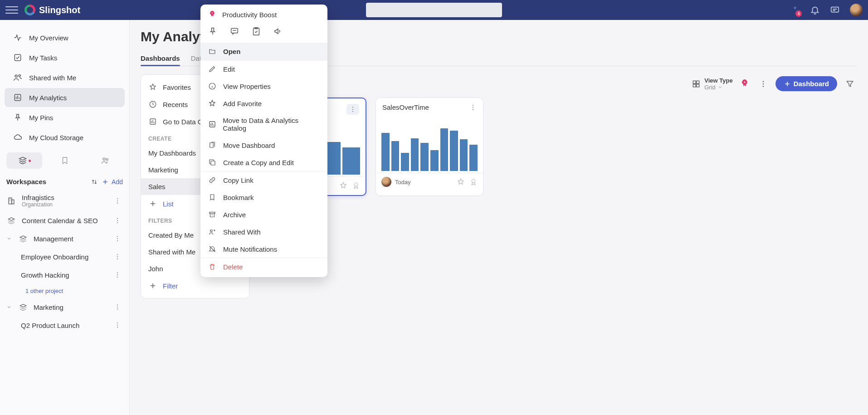  Describe the element at coordinates (229, 69) in the screenshot. I see `menu-item-label: Edit` at that location.